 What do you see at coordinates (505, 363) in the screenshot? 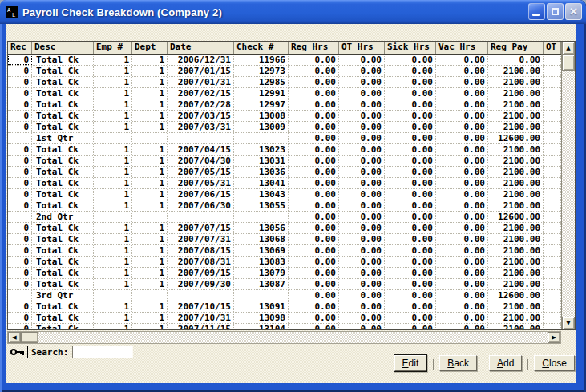
I see `add-button: Add` at bounding box center [505, 363].